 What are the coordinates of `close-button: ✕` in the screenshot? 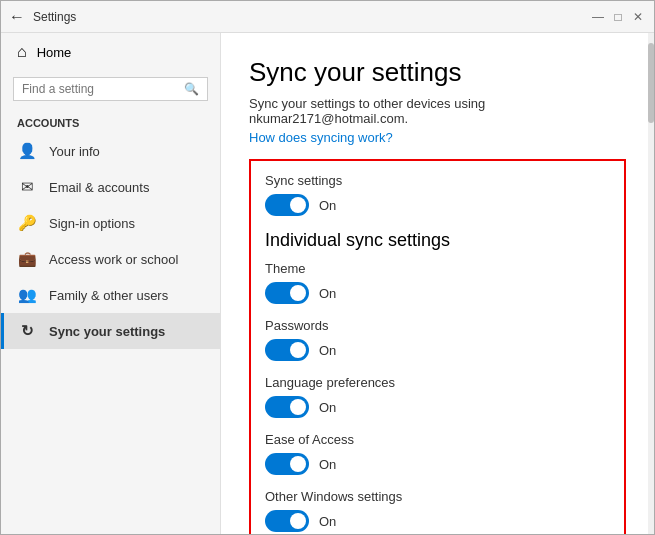 It's located at (638, 17).